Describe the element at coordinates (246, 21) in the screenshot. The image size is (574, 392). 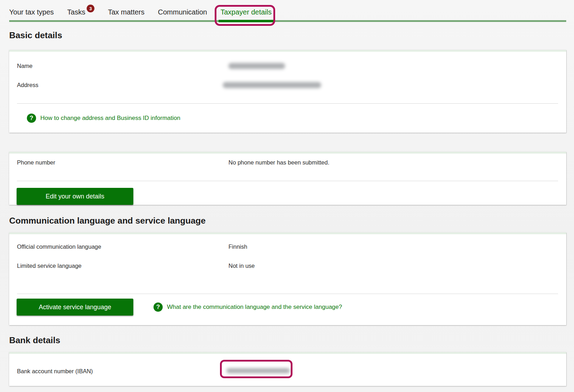
I see `active-tab-underline` at that location.